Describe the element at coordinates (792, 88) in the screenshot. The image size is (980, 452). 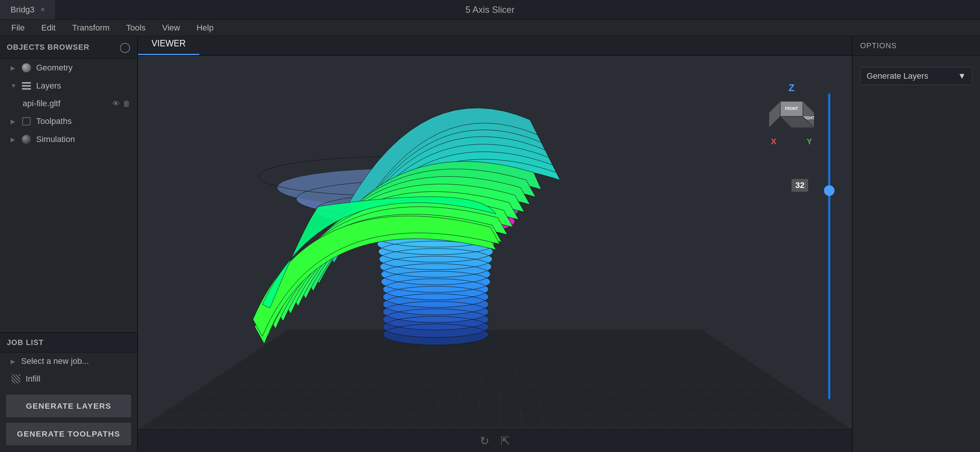
I see `axis-z-label: Z` at that location.